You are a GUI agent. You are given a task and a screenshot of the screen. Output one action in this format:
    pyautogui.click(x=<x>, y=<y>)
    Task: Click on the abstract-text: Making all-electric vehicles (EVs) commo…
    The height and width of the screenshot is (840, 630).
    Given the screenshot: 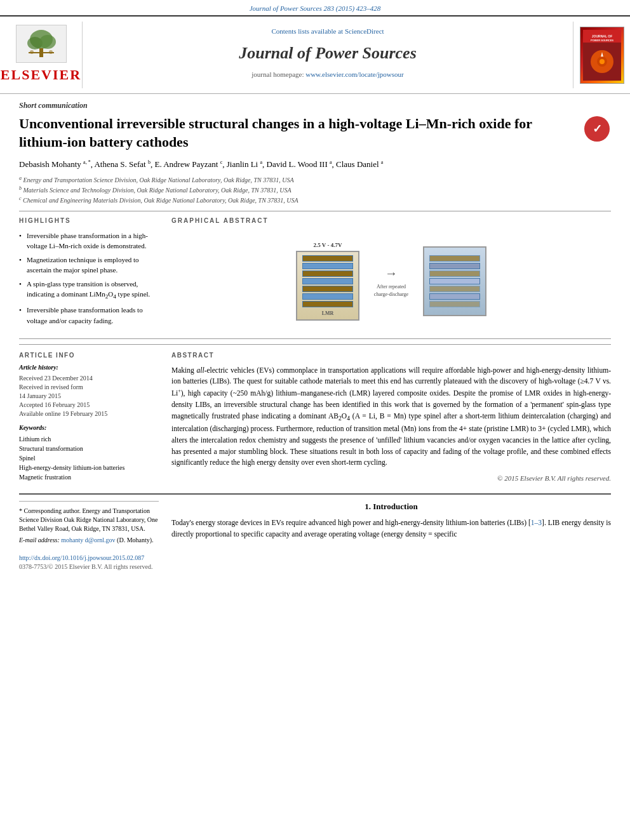 What is the action you would take?
    pyautogui.click(x=391, y=417)
    